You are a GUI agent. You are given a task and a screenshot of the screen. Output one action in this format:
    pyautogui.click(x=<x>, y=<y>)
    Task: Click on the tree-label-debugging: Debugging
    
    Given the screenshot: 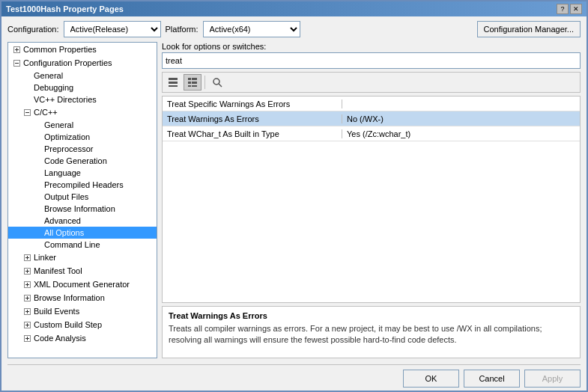 What is the action you would take?
    pyautogui.click(x=52, y=88)
    